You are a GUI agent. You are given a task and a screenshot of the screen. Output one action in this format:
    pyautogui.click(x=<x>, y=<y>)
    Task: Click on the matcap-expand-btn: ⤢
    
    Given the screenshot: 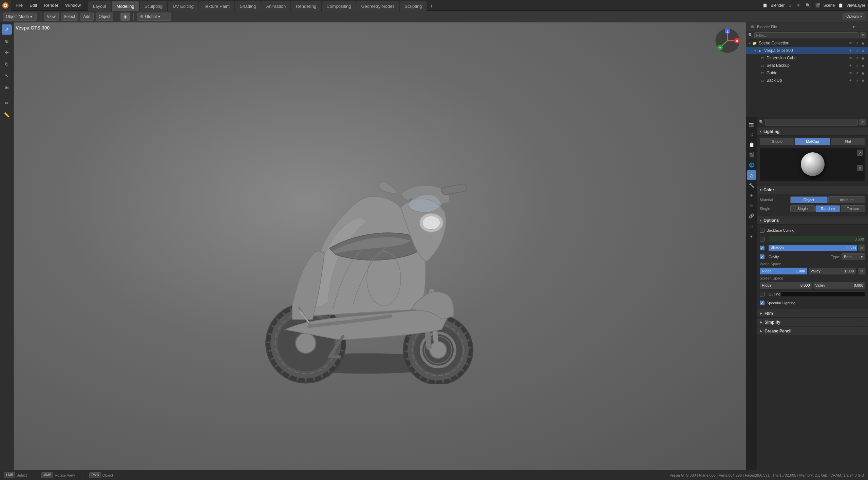 What is the action you would take?
    pyautogui.click(x=860, y=153)
    